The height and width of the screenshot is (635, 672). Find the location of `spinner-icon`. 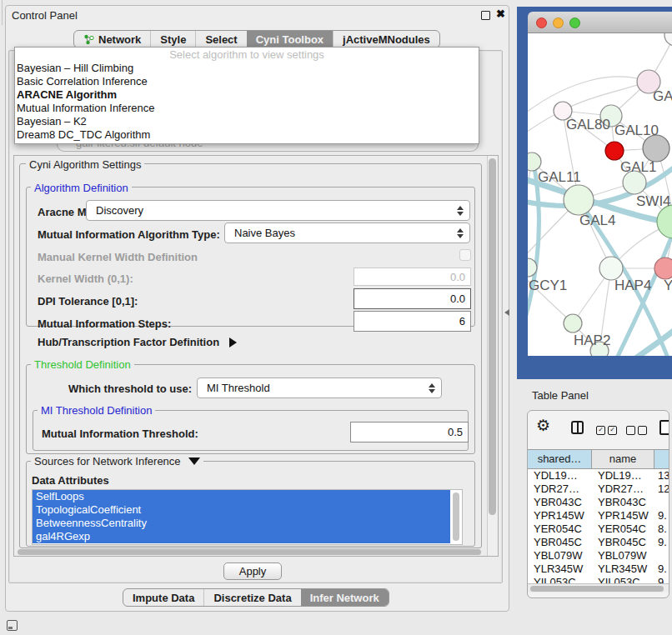

spinner-icon is located at coordinates (460, 233).